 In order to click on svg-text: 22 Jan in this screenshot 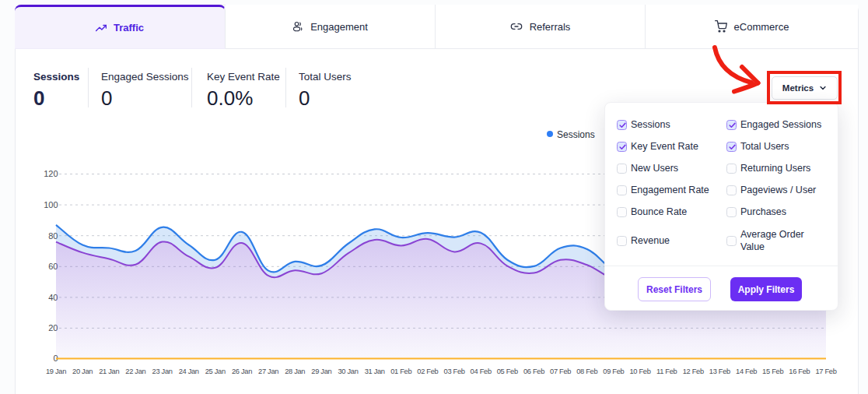, I will do `click(135, 371)`.